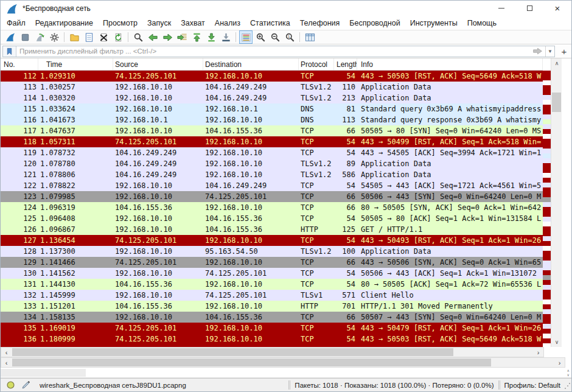  I want to click on packet-row-114: 1141.030320192.168.10.10104.16.249.249TL…, so click(271, 98).